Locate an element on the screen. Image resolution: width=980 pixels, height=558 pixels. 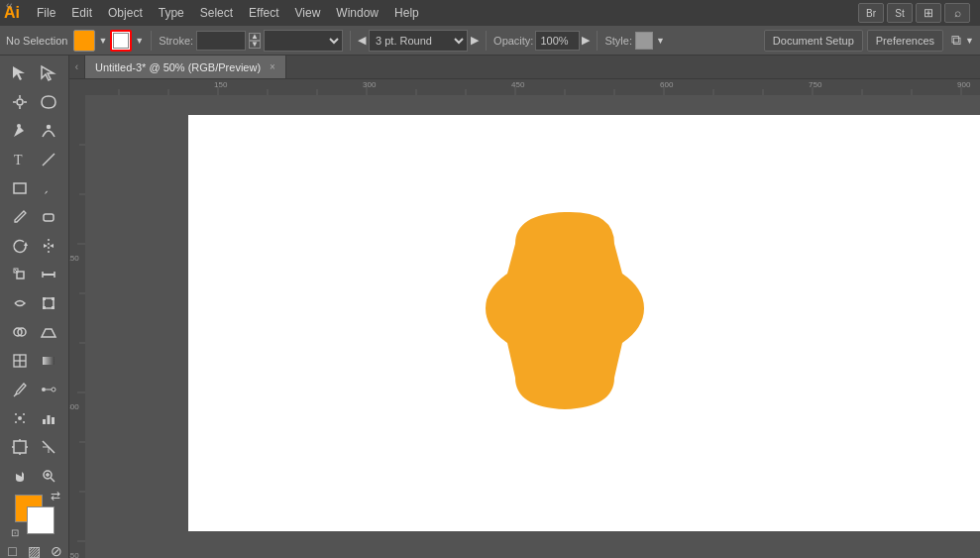
none-mode-icon: ⊘ is located at coordinates (56, 550).